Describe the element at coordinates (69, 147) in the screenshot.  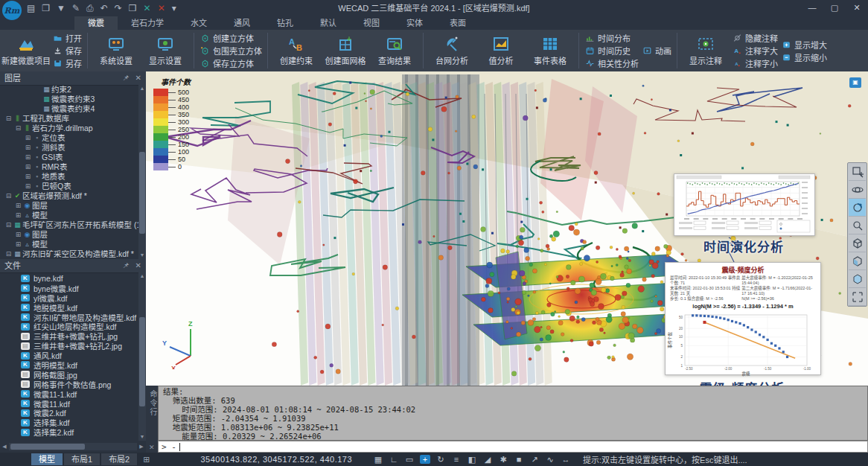
I see `layer-tree-item: ⊞▪测斜表` at that location.